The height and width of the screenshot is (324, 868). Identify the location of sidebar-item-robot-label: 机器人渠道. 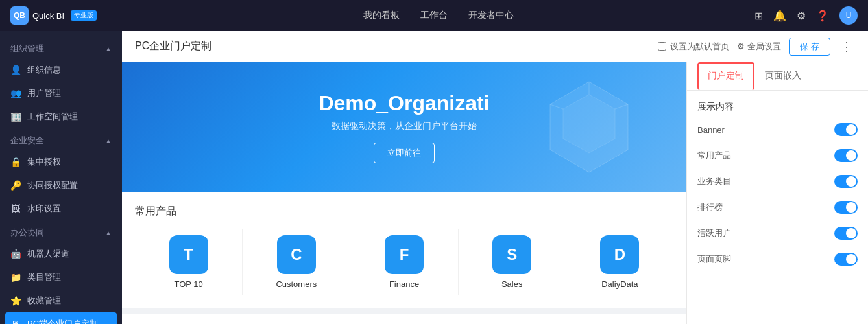
(48, 254).